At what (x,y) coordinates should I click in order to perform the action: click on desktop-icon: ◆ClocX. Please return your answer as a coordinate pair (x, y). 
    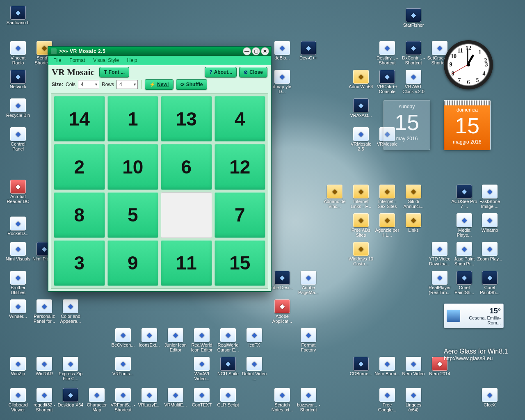
    Looking at the image, I should click on (490, 400).